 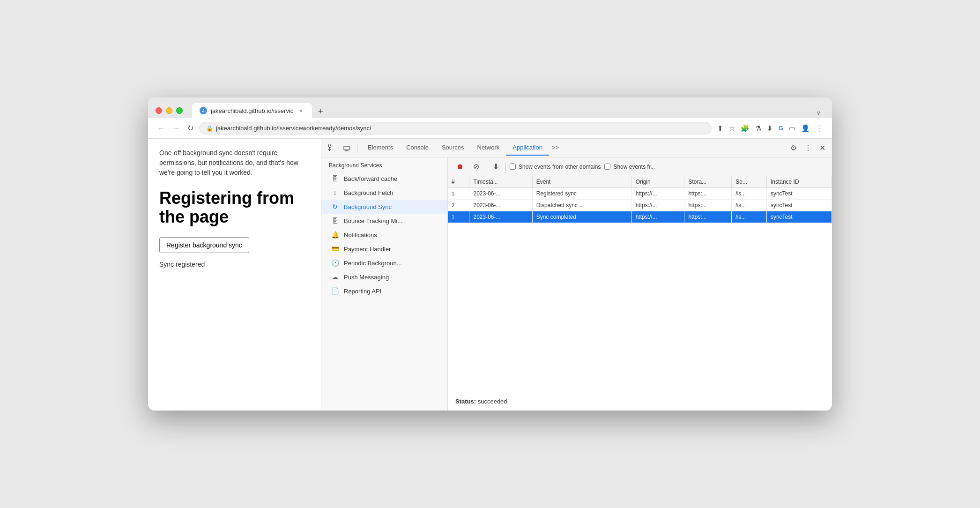 I want to click on show-events-checkbox, so click(x=512, y=167).